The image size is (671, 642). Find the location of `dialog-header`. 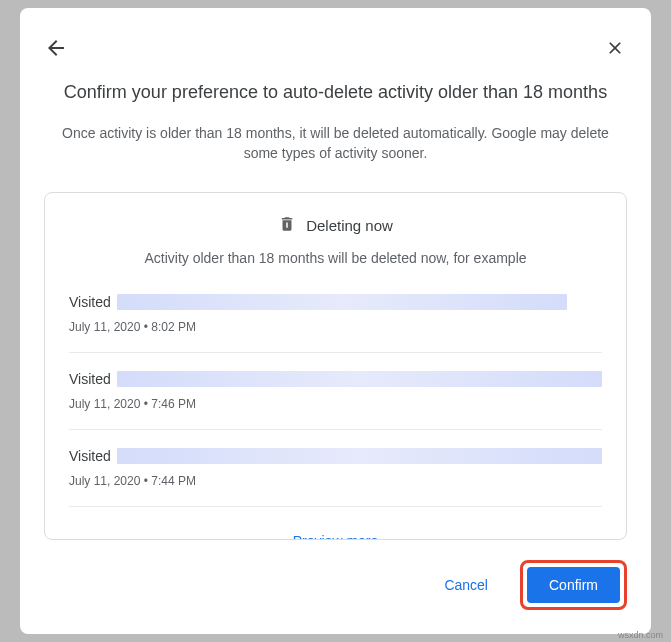

dialog-header is located at coordinates (336, 48).